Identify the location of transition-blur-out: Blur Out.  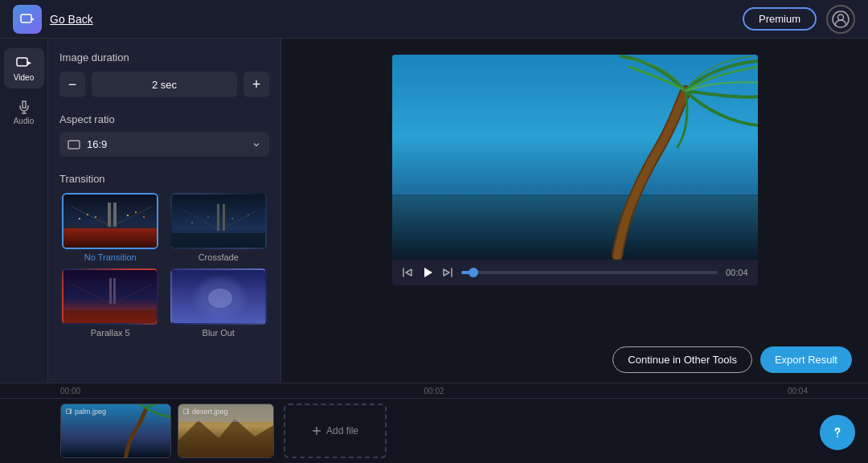
(219, 303).